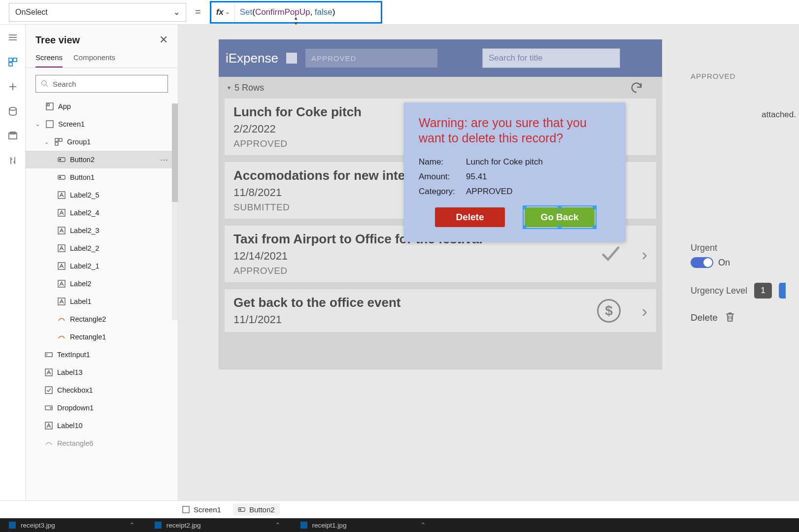  I want to click on app-header: iExpense APPROVED Search for title, so click(440, 58).